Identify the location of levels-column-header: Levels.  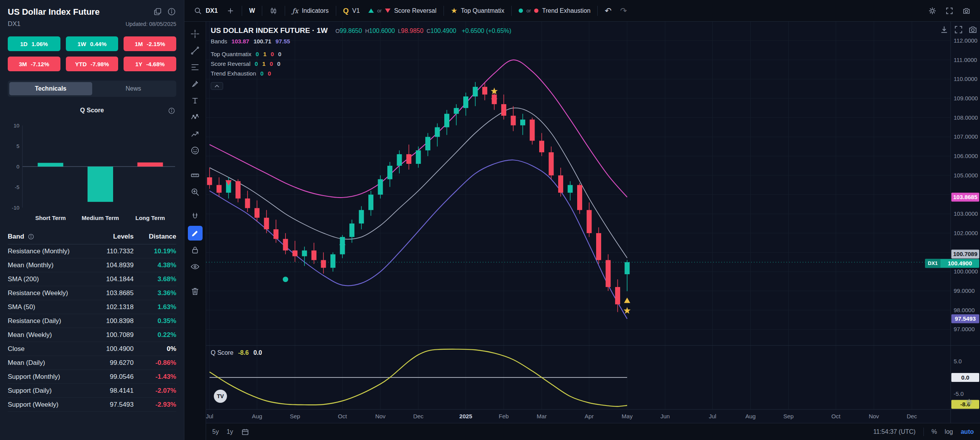
(112, 237).